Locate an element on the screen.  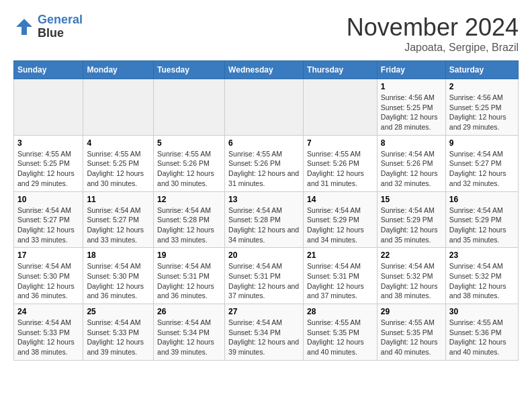
calendar-cell: 18Sunrise: 4:54 AM Sunset: 5:30 PM Dayli… is located at coordinates (118, 276).